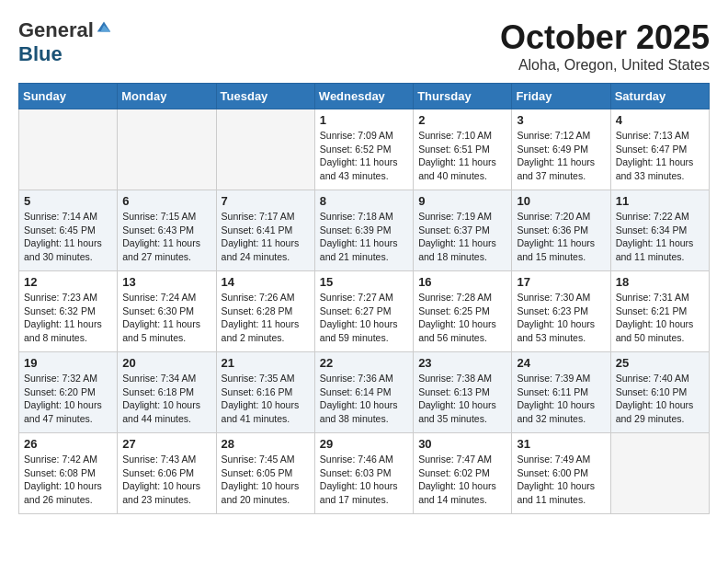 The height and width of the screenshot is (563, 728). I want to click on logo-general: General, so click(56, 30).